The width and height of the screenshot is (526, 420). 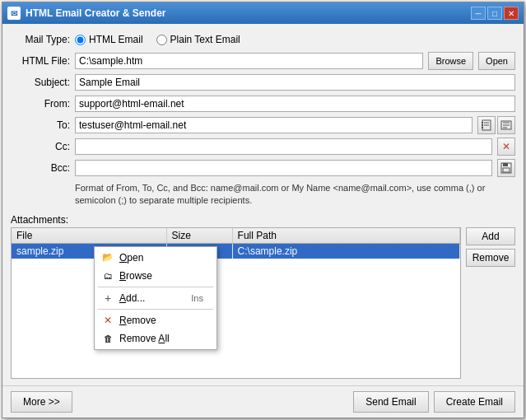 What do you see at coordinates (273, 125) in the screenshot?
I see `to-input: testuser@html-email.net` at bounding box center [273, 125].